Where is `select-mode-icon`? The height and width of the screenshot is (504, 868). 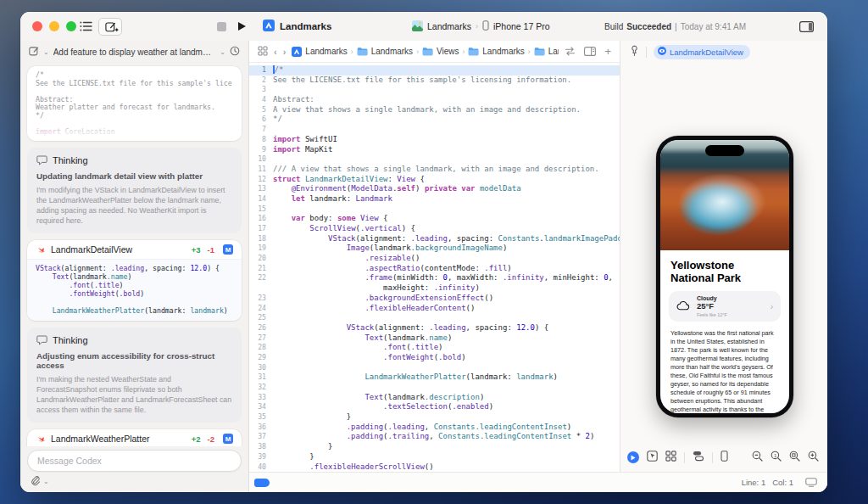 select-mode-icon is located at coordinates (653, 457).